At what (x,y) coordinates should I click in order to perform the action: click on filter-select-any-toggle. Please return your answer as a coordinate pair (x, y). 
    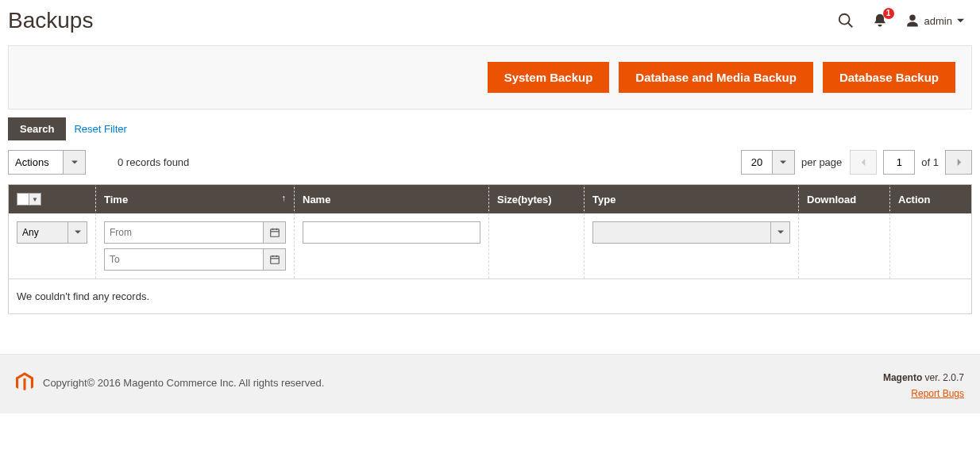
    Looking at the image, I should click on (78, 232).